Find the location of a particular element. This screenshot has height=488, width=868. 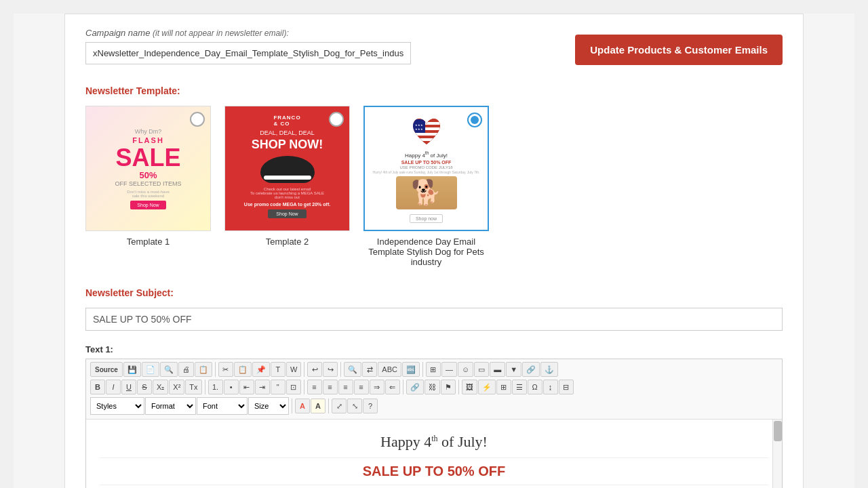

bg-color-button: A is located at coordinates (318, 406).